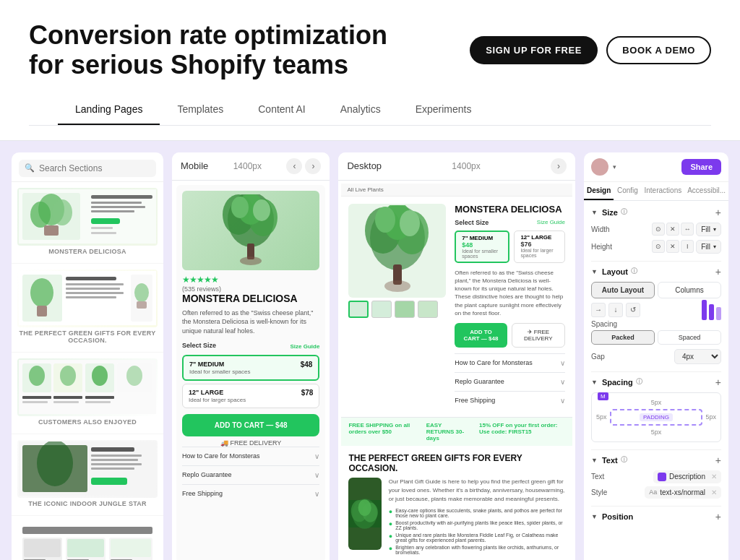 The image size is (740, 560). Describe the element at coordinates (701, 167) in the screenshot. I see `share-button: Share` at that location.